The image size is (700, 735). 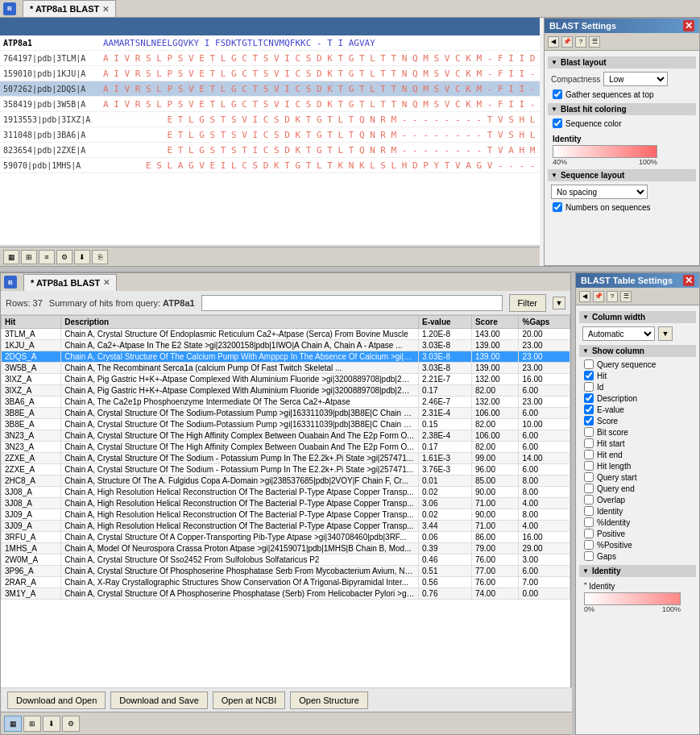 I want to click on table-row: 3TLM_A Chain A, Crystal Structure Of End…, so click(x=286, y=334).